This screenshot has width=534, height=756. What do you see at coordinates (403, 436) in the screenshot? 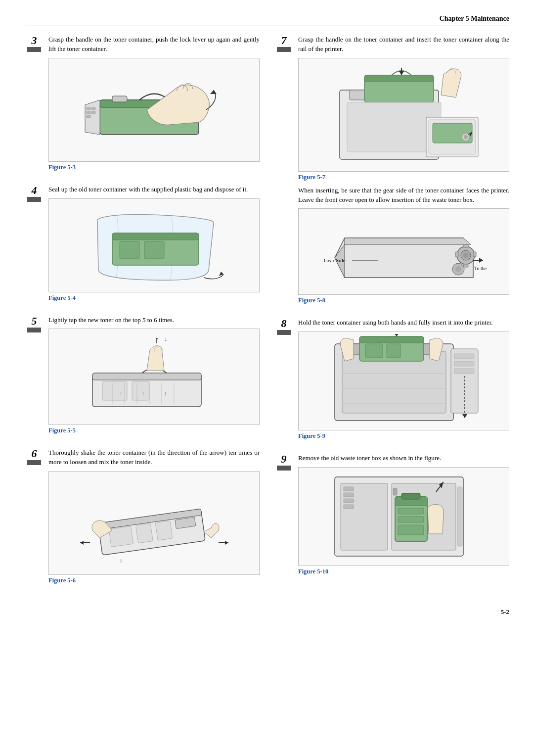
I see `step-8-figure-label: Figure 5-9` at bounding box center [403, 436].